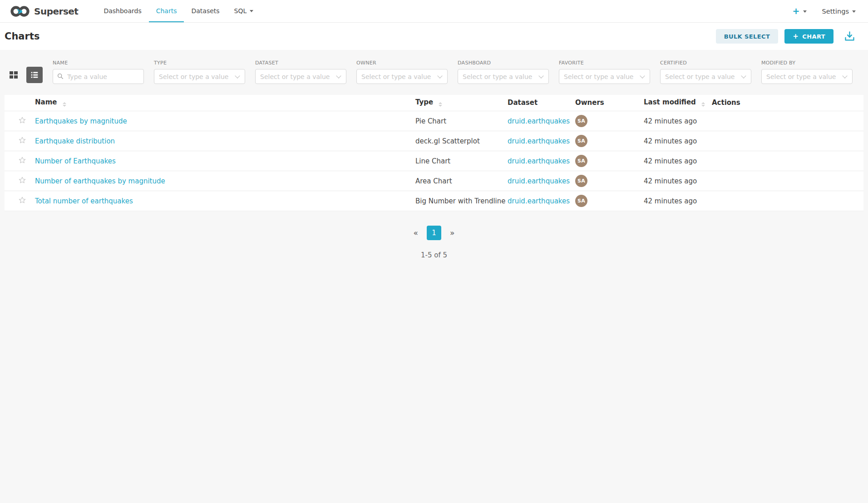 This screenshot has width=868, height=503. What do you see at coordinates (200, 76) in the screenshot?
I see `type-filter-select` at bounding box center [200, 76].